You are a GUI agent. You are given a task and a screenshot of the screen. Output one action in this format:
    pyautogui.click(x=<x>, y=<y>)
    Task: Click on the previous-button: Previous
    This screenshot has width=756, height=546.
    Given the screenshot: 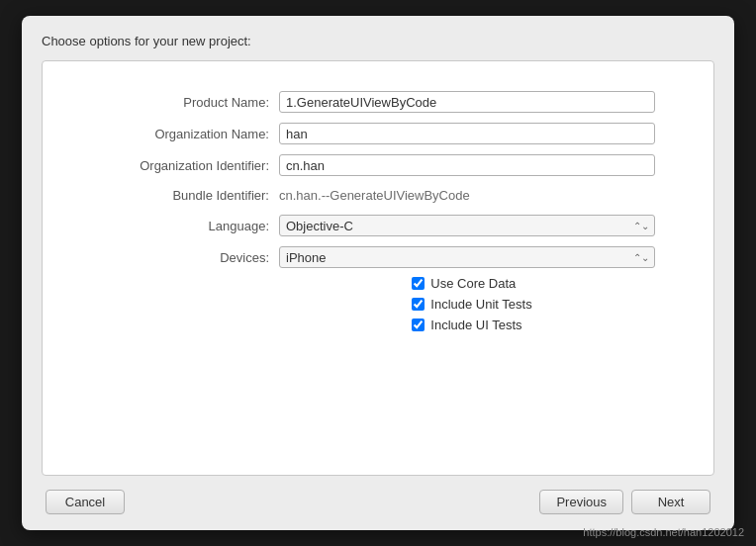 What is the action you would take?
    pyautogui.click(x=582, y=502)
    